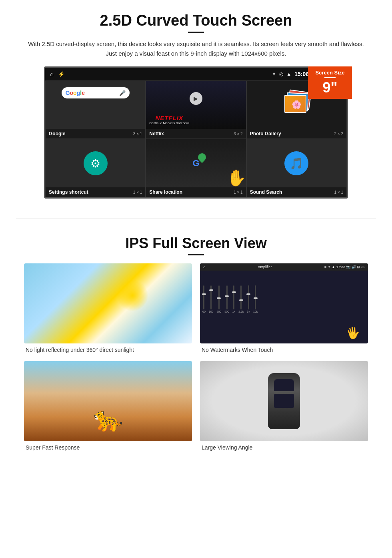 Image resolution: width=392 pixels, height=558 pixels. Describe the element at coordinates (62, 74) in the screenshot. I see `usb-icon: ⚡` at that location.